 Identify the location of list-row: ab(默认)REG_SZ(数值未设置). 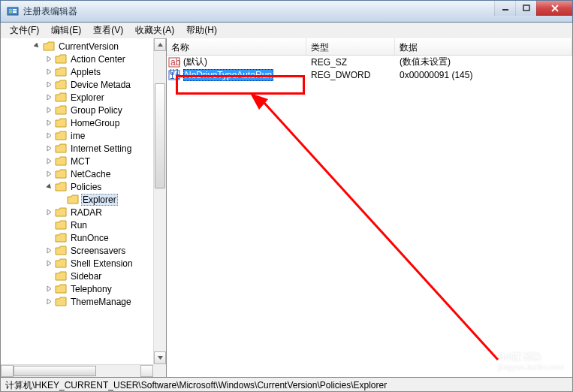
(369, 62).